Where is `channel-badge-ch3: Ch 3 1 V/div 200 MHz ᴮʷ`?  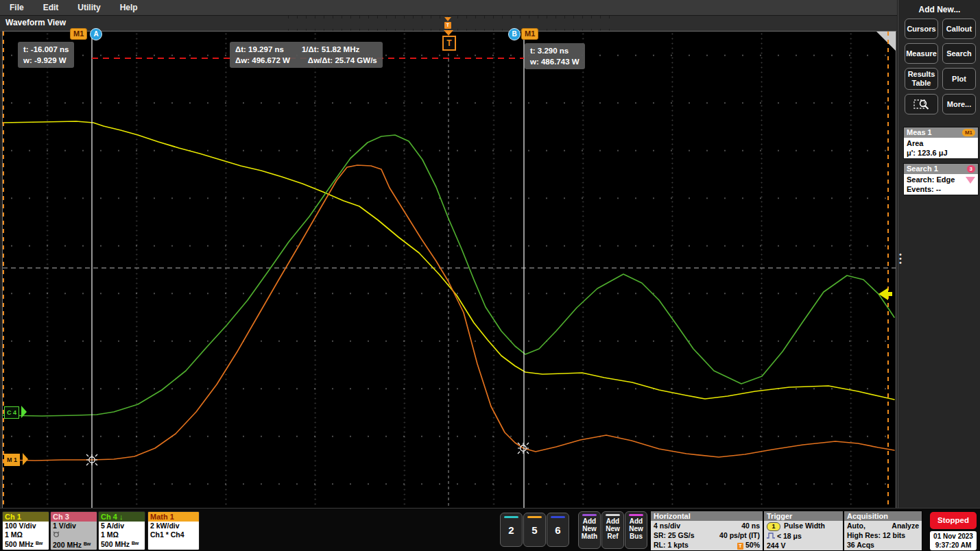 channel-badge-ch3: Ch 3 1 V/div 200 MHz ᴮʷ is located at coordinates (74, 530).